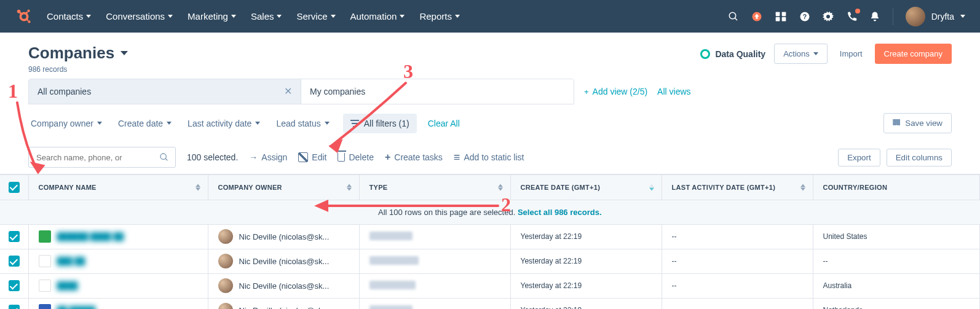 This screenshot has width=980, height=309. What do you see at coordinates (284, 308) in the screenshot?
I see `owner-name: Nic Deville (nicolas@sk...` at bounding box center [284, 308].